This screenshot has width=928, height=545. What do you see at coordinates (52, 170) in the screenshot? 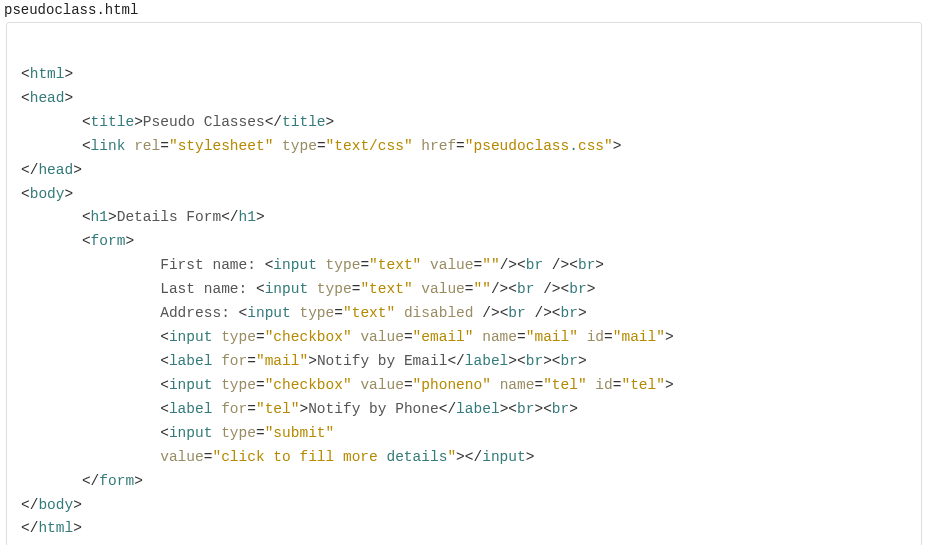
I see `code-line: </head>` at bounding box center [52, 170].